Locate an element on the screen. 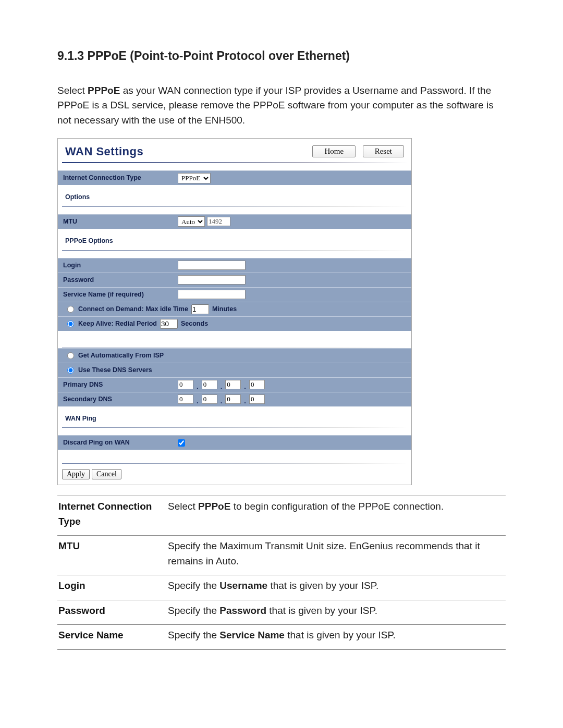 This screenshot has height=728, width=563. desc-mtu-label: MTU is located at coordinates (112, 556).